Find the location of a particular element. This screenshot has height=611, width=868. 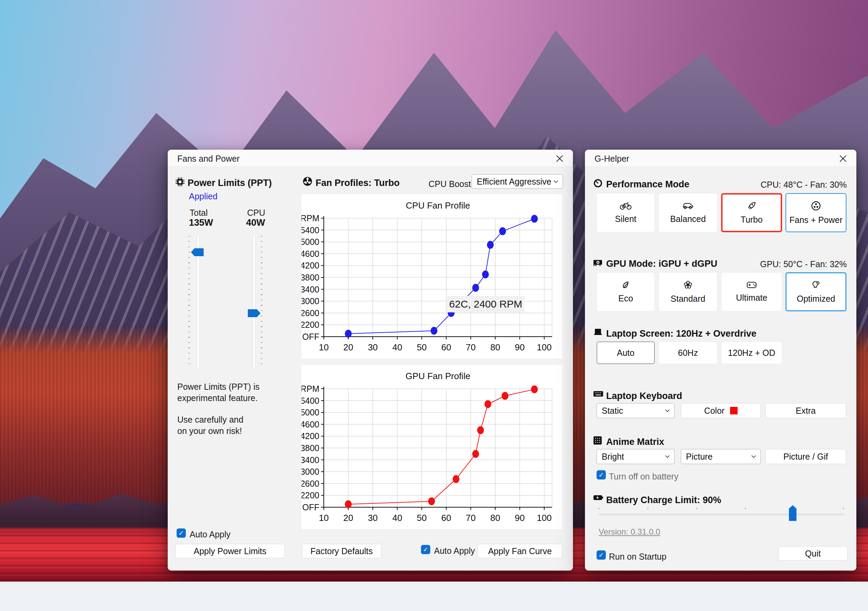

battery-charge-slider is located at coordinates (721, 515).